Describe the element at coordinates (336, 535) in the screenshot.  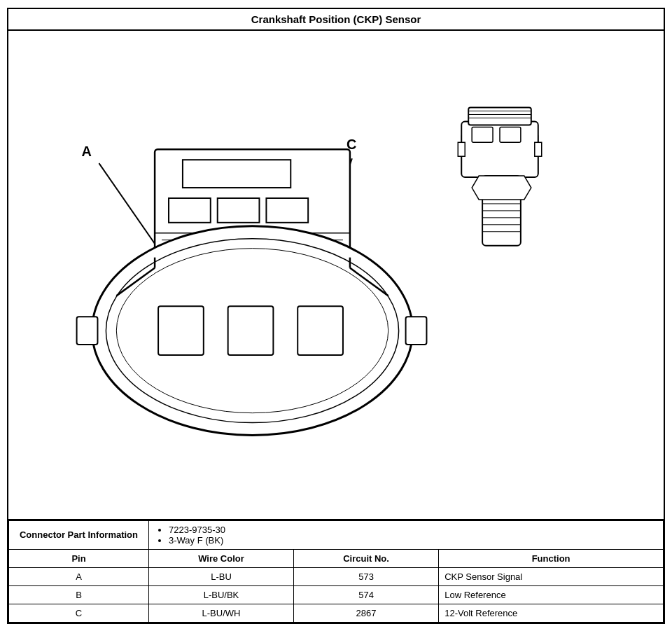
I see `connector-info-row: Connector Part Information 7223-9735-30 …` at that location.